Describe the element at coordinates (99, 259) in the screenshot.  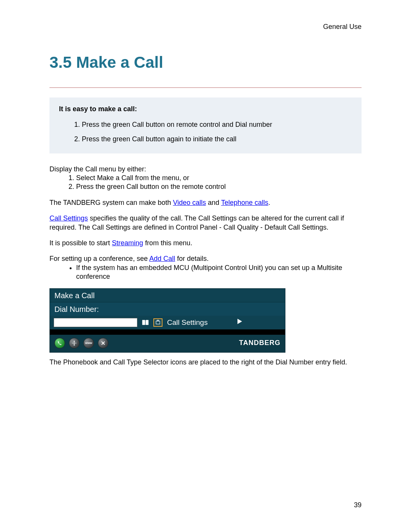
I see `text: For setting up a conference, see` at that location.